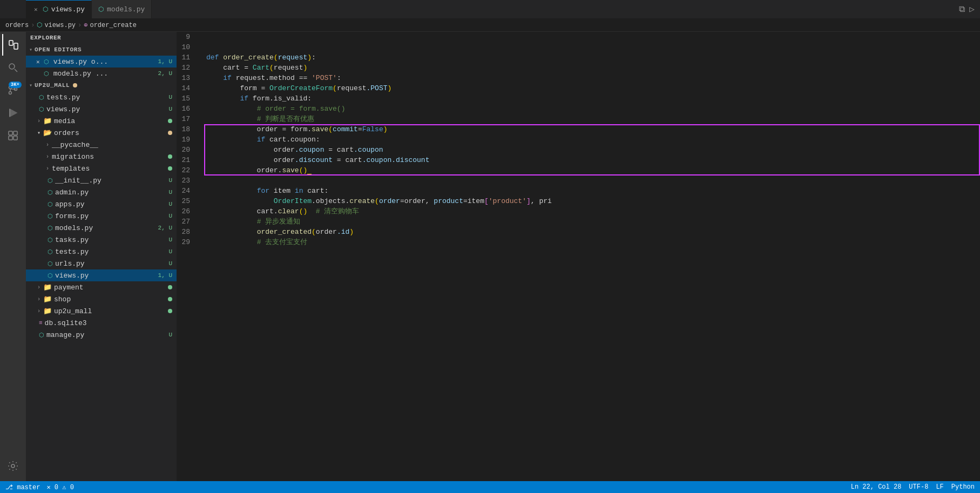 This screenshot has height=493, width=980. What do you see at coordinates (17, 25) in the screenshot?
I see `breadcrumb-orders: orders` at bounding box center [17, 25].